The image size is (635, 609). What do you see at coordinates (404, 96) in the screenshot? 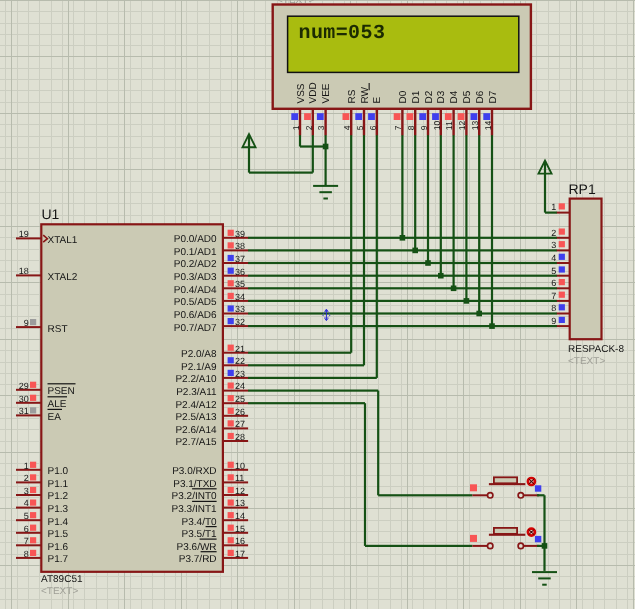
I see `svg-text: D0` at bounding box center [404, 96].